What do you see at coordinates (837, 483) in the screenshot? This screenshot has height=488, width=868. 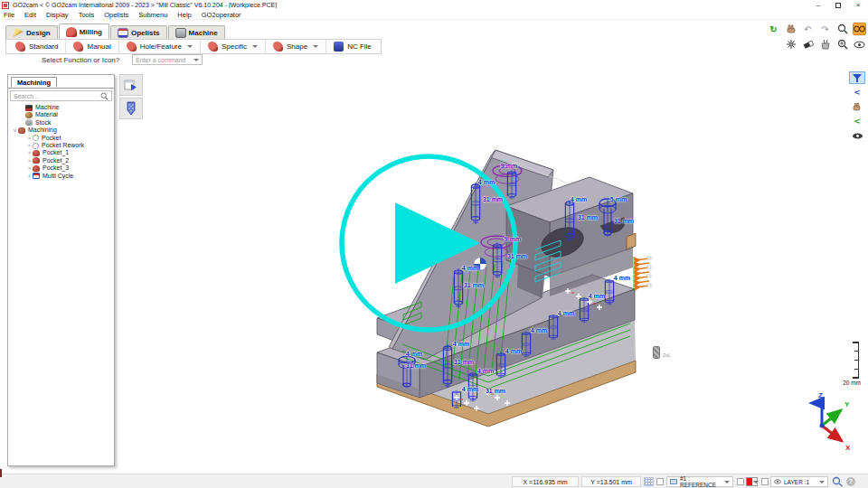 I see `layer-manager-icon` at bounding box center [837, 483].